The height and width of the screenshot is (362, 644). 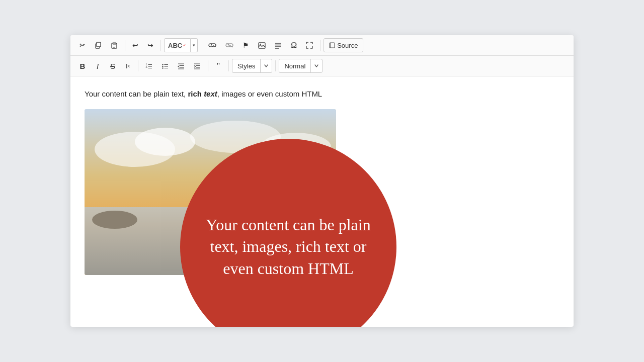 What do you see at coordinates (225, 95) in the screenshot?
I see `intro-paragraph: Your content can be plain text, rich tex…` at bounding box center [225, 95].